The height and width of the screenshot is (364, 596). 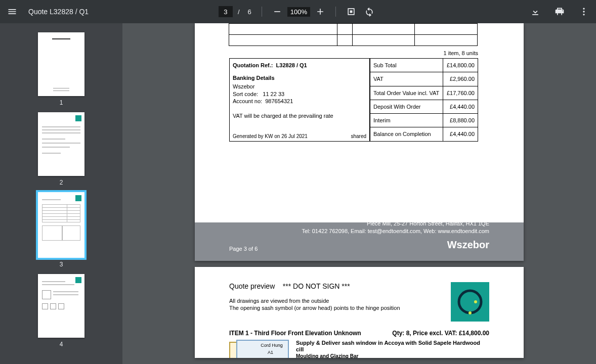 What do you see at coordinates (270, 136) in the screenshot?
I see `generated-by: Generated by KW on 26 Jul 2021` at bounding box center [270, 136].